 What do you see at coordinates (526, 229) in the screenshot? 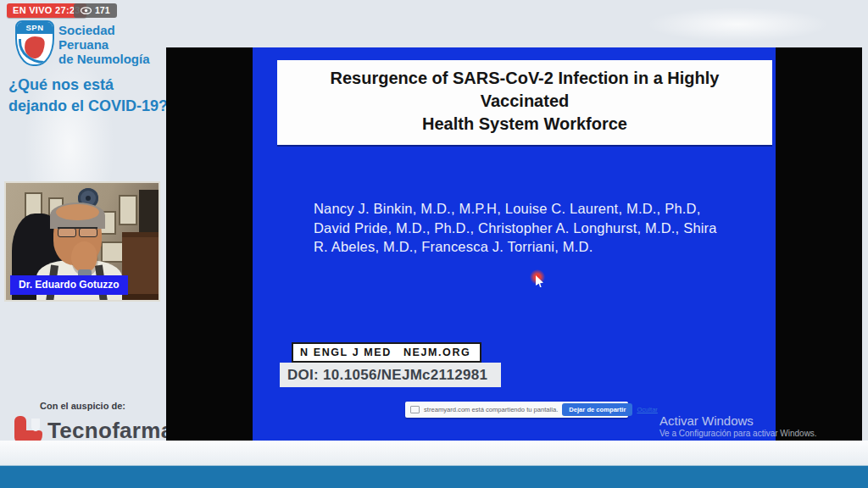
I see `author-line: David Pride, M.D., Ph.D., Christopher A.…` at bounding box center [526, 229].